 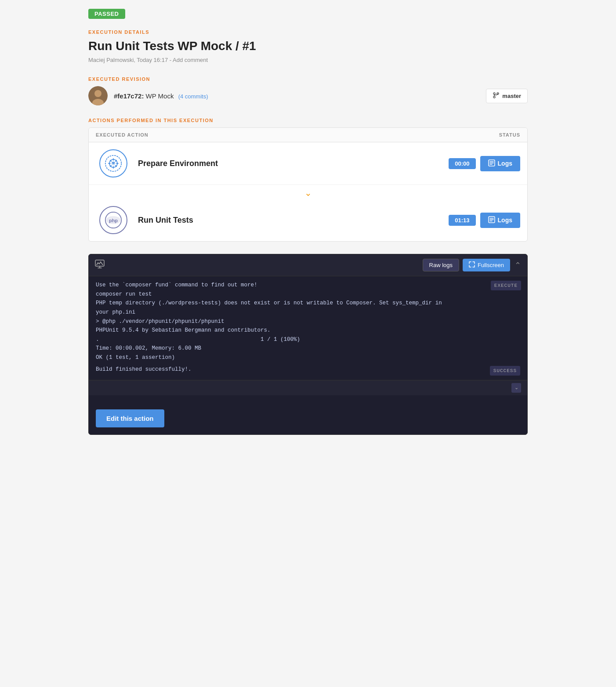 What do you see at coordinates (484, 221) in the screenshot?
I see `action-status-wrap: 01:13 Logs` at bounding box center [484, 221].